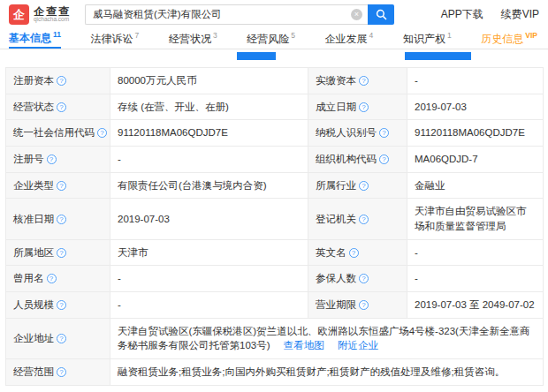 Image resolution: width=548 pixels, height=392 pixels. What do you see at coordinates (358, 185) in the screenshot?
I see `field-label: 所属行业?` at bounding box center [358, 185].